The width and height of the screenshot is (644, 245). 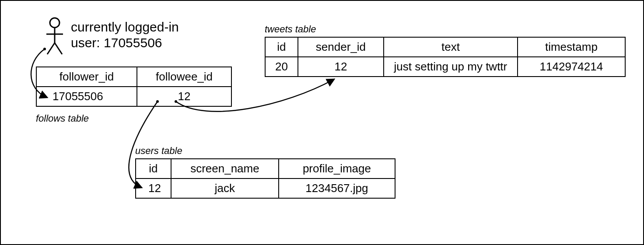 I want to click on users-cell-profileimage: 1234567.jpg, so click(x=337, y=188).